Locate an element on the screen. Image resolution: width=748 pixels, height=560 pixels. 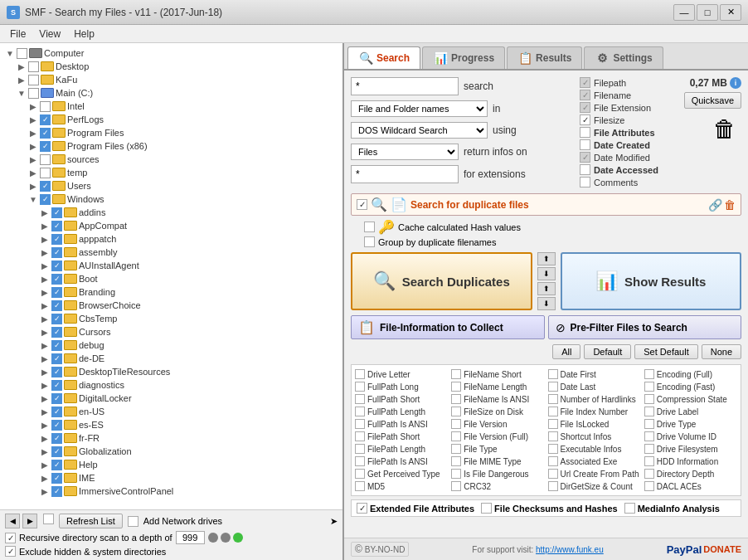
tree-item: ▶Cursors is located at coordinates (171, 332).